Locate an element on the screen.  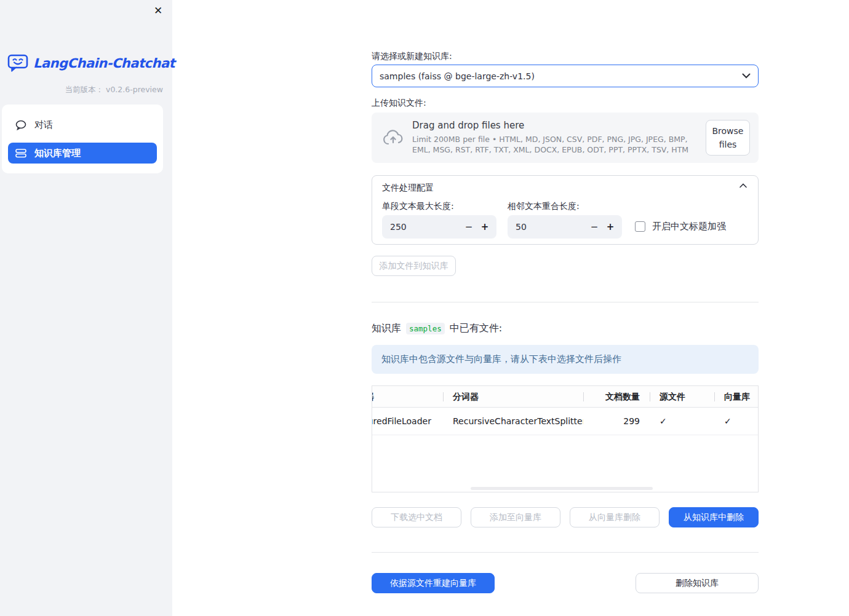
kb-files-heading: 知识库 samples 中已有文件: is located at coordinates (437, 328).